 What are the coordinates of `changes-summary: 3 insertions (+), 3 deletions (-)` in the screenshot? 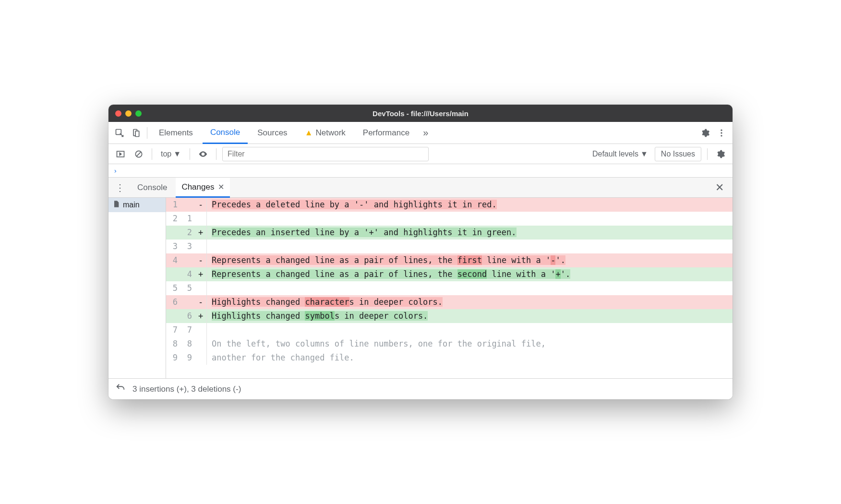 It's located at (187, 389).